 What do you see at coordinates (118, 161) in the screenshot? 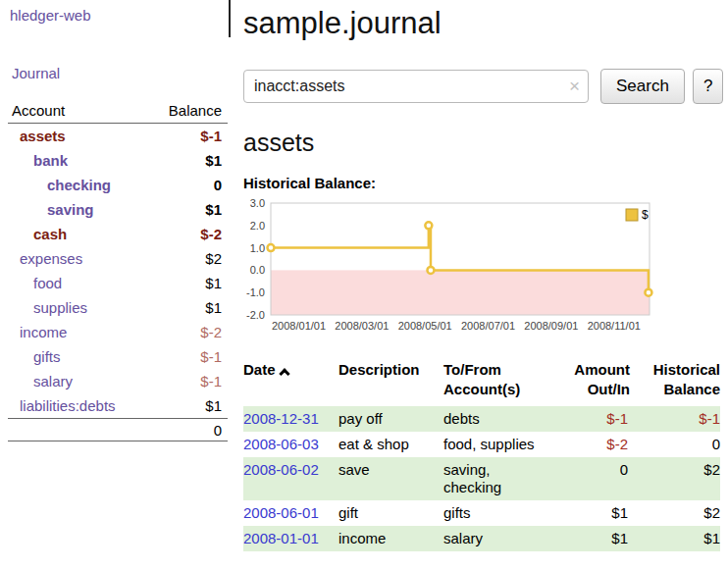
I see `account-row: bank $1` at bounding box center [118, 161].